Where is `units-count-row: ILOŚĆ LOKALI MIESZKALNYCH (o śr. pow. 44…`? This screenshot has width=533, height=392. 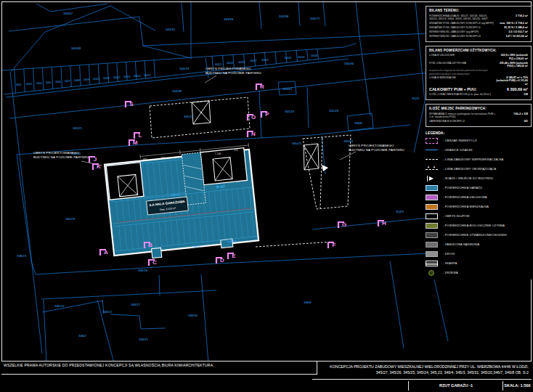 units-count-row: ILOŚĆ LOKALI MIESZKALNYCH (o śr. pow. 44… is located at coordinates (479, 94).